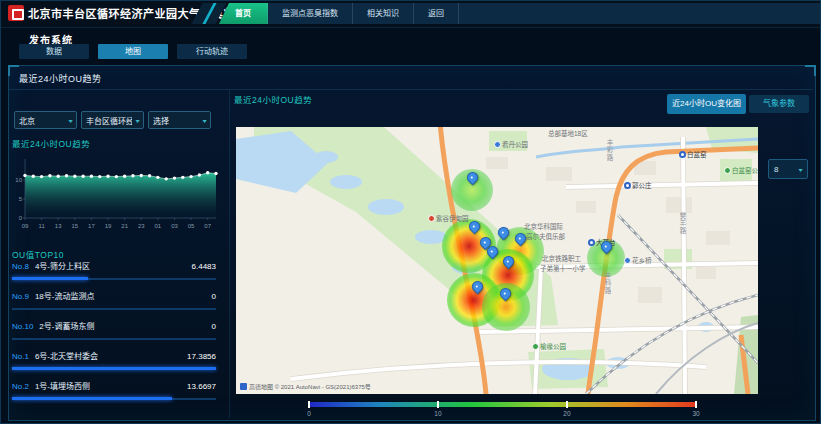  Describe the element at coordinates (158, 226) in the screenshot. I see `svg-text: 01` at that location.